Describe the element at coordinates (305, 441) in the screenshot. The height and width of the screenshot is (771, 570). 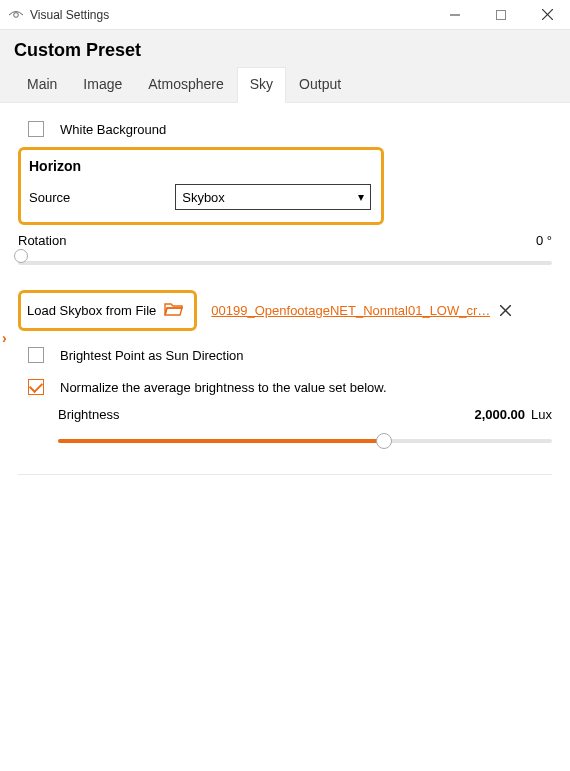
I see `brightness-slider` at that location.